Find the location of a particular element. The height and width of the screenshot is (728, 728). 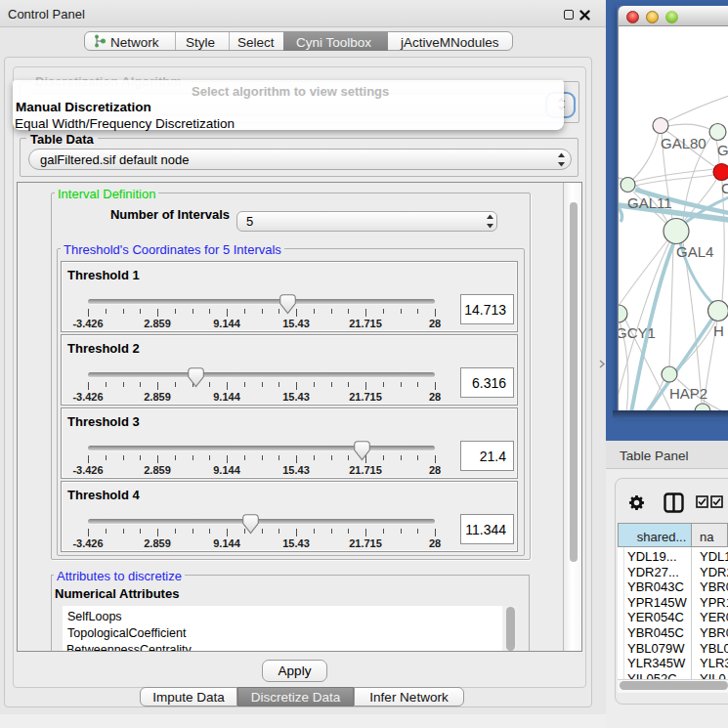

svg-text: GCY1 is located at coordinates (637, 332).